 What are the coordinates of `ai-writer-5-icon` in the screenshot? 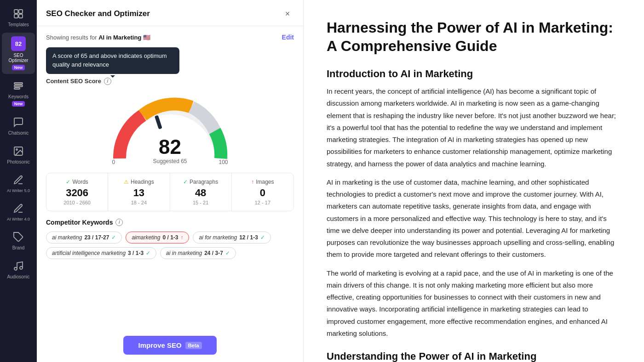 It's located at (18, 180).